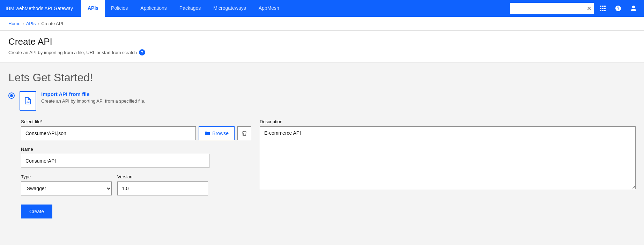  Describe the element at coordinates (136, 188) in the screenshot. I see `type-version-row: Type Swagger REST SOAP OpenAPI Version` at that location.